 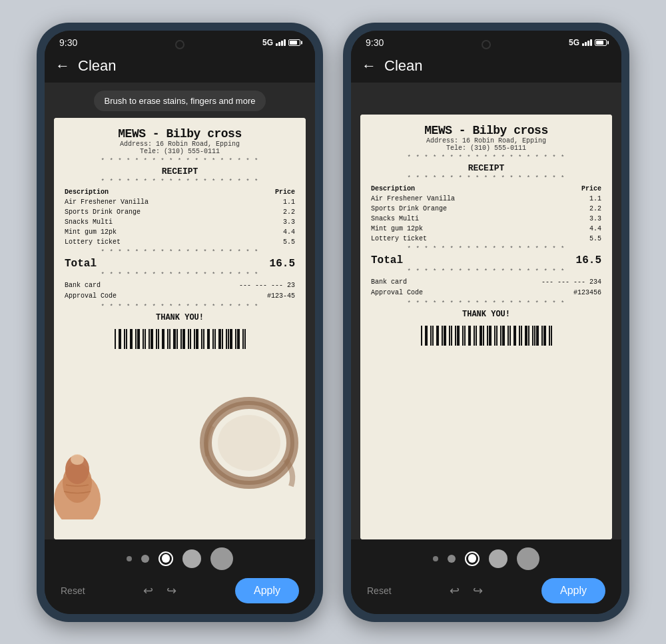 What do you see at coordinates (486, 591) in the screenshot?
I see `action-row-2: Reset ↩ ↪ Apply` at bounding box center [486, 591].